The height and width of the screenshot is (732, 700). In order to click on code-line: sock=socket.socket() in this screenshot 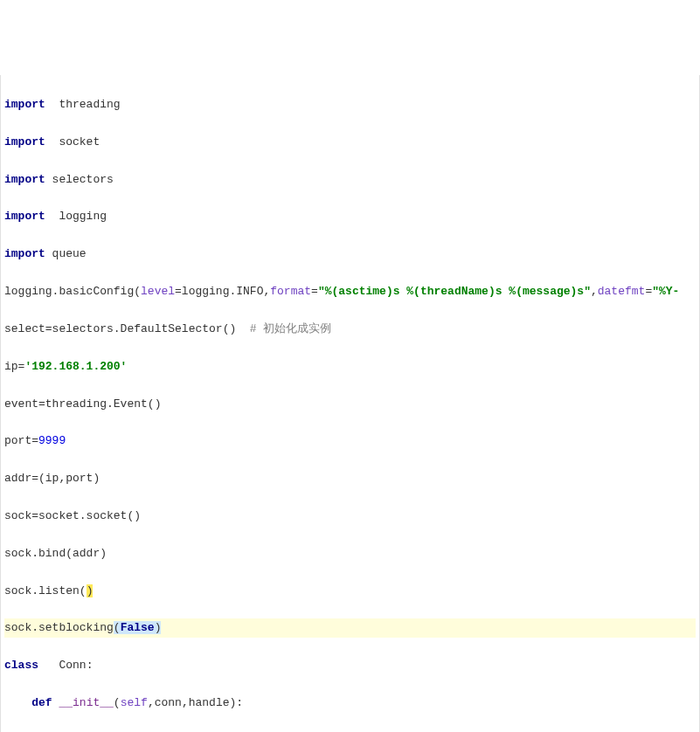, I will do `click(350, 515)`.